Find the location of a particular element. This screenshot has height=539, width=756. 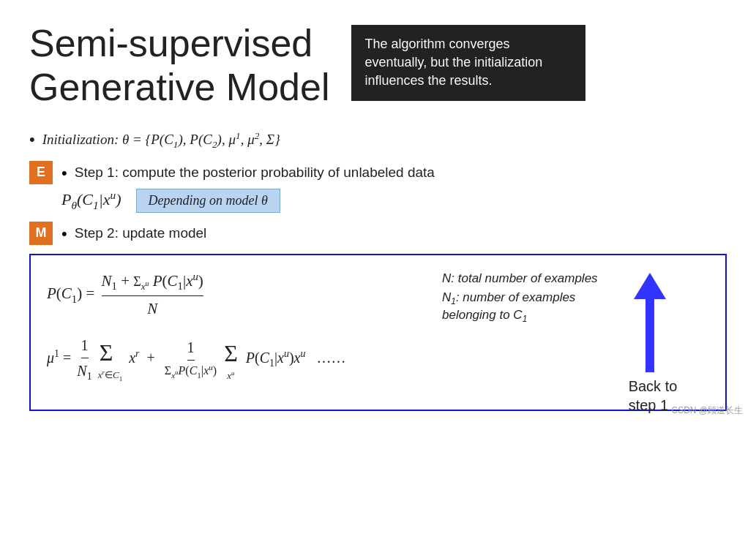

initialization-row: • Initialization: θ = {P(C1), P(C2), μ1,… is located at coordinates (378, 140).